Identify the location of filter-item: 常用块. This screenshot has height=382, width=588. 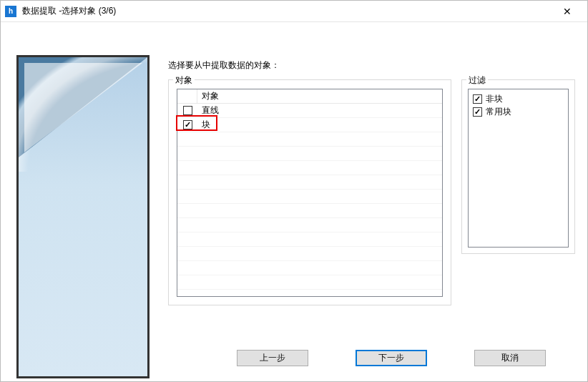
(518, 112).